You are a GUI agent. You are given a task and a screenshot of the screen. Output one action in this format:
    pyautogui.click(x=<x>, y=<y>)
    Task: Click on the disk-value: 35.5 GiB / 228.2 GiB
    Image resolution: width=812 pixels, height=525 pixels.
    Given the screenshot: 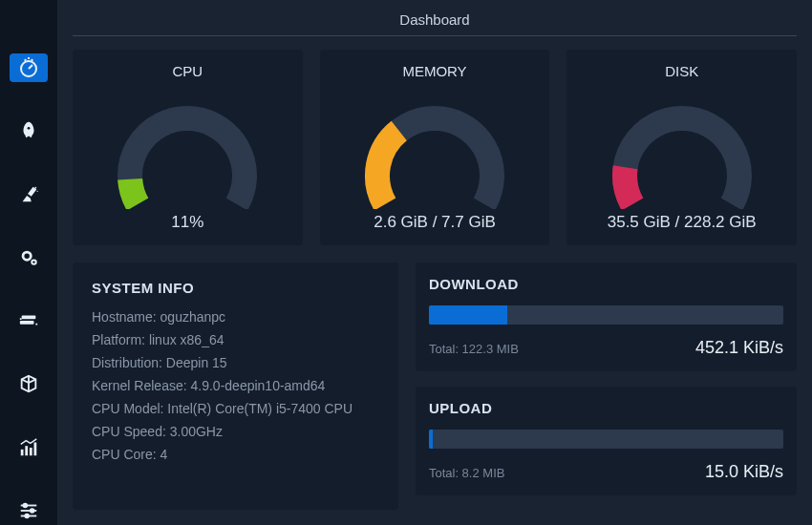 What is the action you would take?
    pyautogui.click(x=682, y=222)
    